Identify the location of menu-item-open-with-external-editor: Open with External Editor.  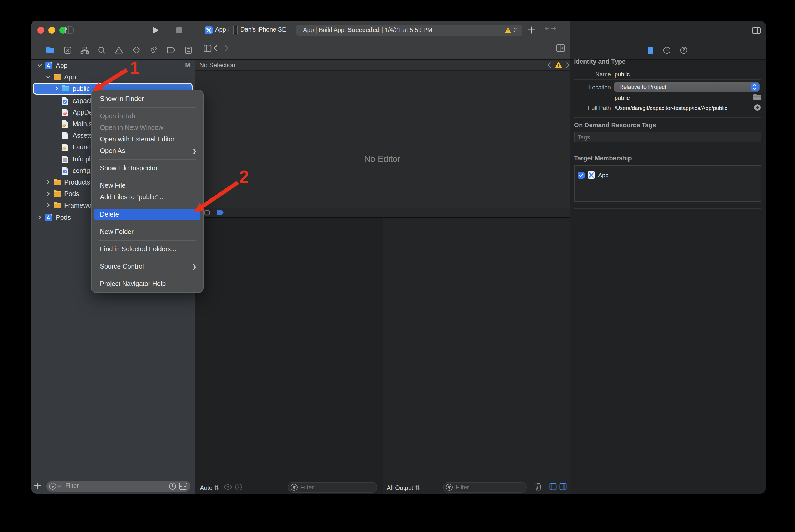
(147, 139).